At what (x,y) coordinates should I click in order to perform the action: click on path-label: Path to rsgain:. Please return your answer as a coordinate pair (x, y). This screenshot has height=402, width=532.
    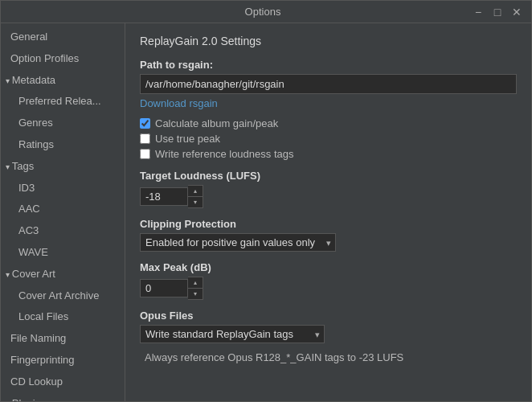
    Looking at the image, I should click on (328, 64).